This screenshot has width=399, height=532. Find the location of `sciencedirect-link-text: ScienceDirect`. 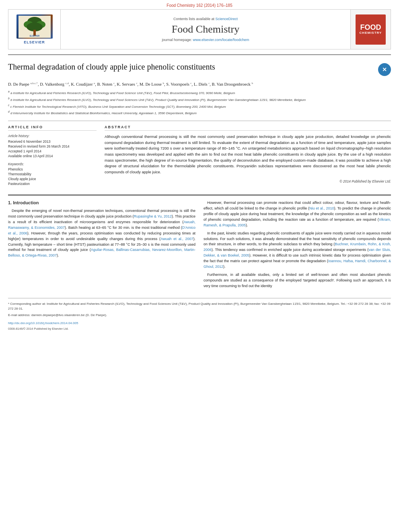

sciencedirect-link-text: ScienceDirect is located at coordinates (227, 19).